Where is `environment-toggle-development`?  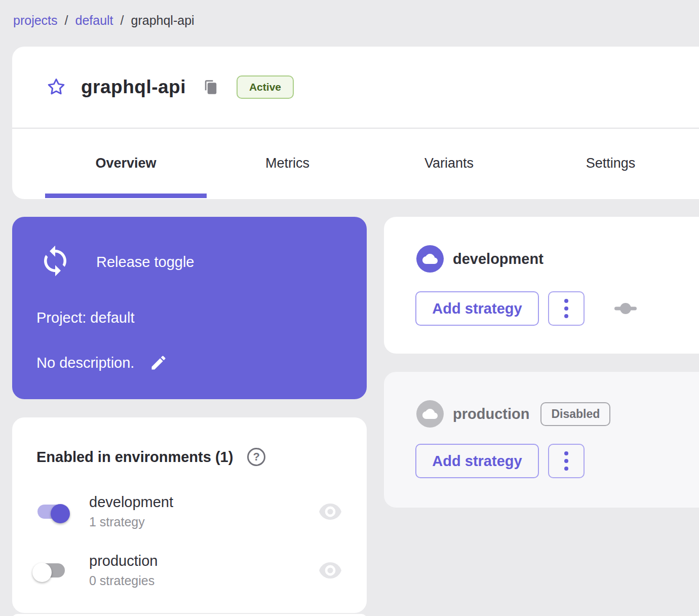 environment-toggle-development is located at coordinates (51, 512).